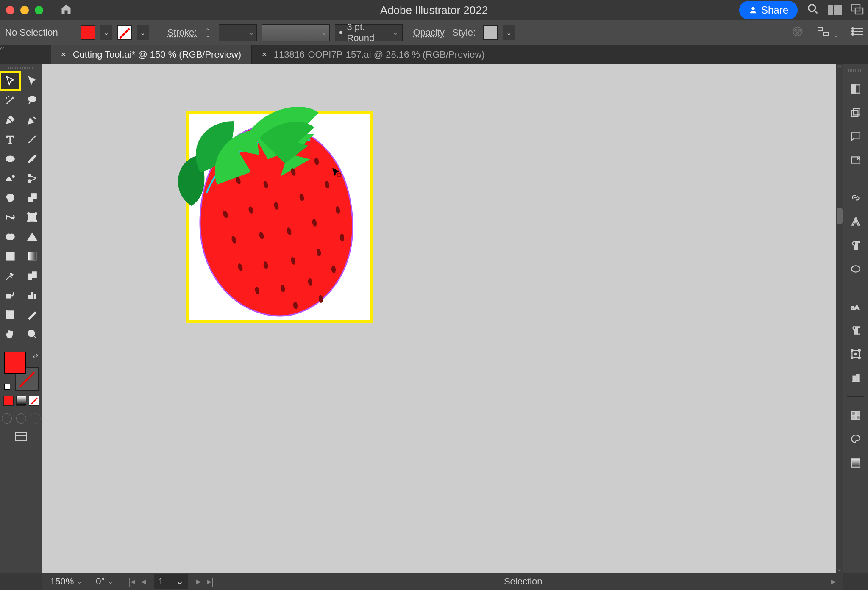 The width and height of the screenshot is (868, 590). I want to click on symbol-sprayer-tool, so click(10, 295).